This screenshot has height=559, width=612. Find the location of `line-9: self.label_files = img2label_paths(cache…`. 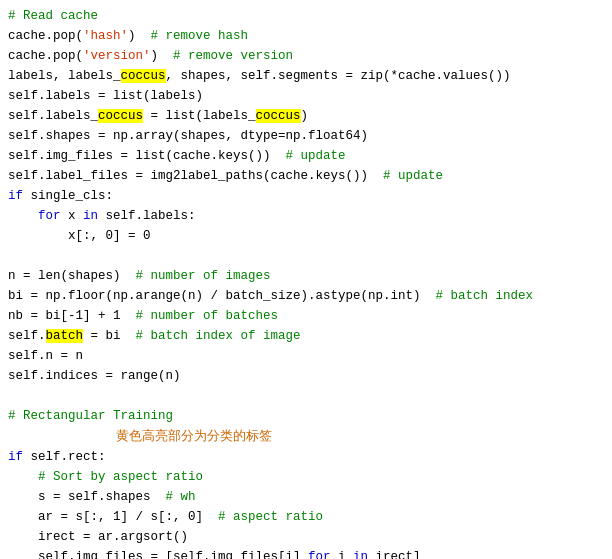

line-9: self.label_files = img2label_paths(cache… is located at coordinates (306, 176).